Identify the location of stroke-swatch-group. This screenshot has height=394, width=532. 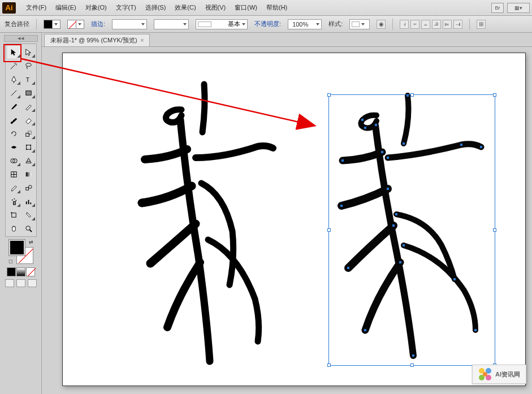
(76, 24).